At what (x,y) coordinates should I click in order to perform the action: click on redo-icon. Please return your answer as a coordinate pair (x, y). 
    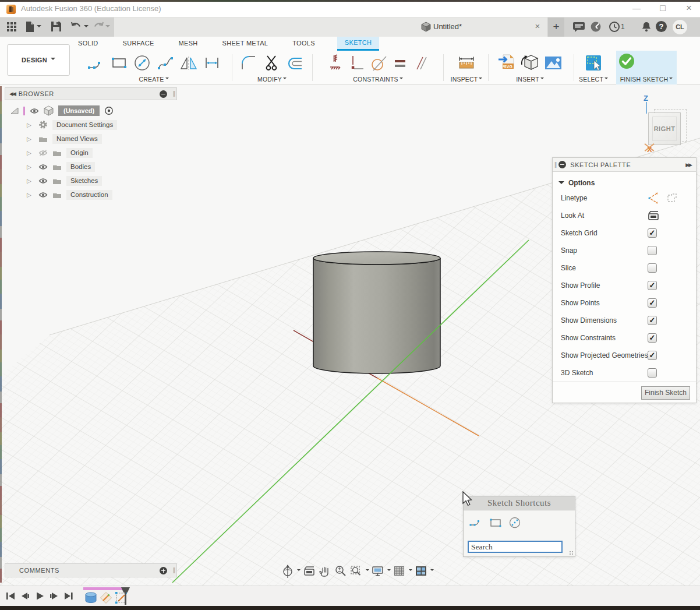
    Looking at the image, I should click on (98, 27).